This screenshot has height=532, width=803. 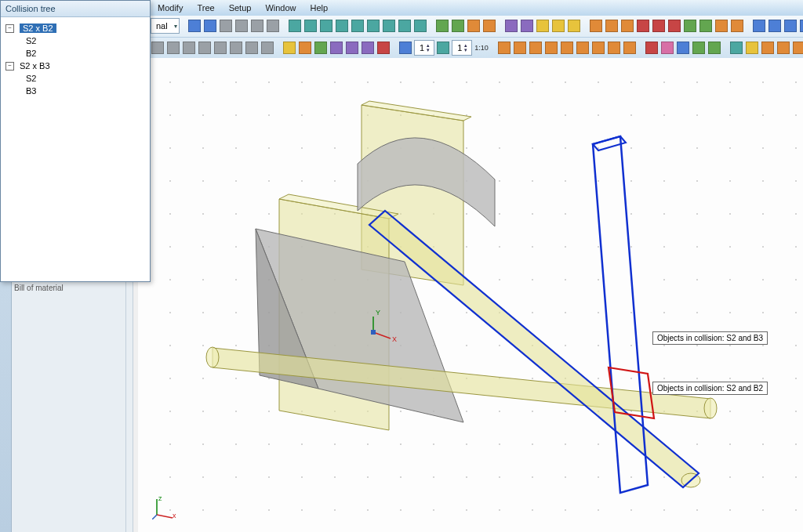 I want to click on tb-v1, so click(x=295, y=26).